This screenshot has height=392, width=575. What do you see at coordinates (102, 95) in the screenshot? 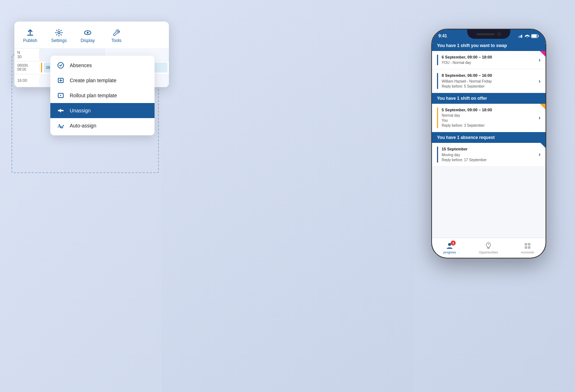
I see `menu-item-rollout-template: Rollout plan template` at bounding box center [102, 95].